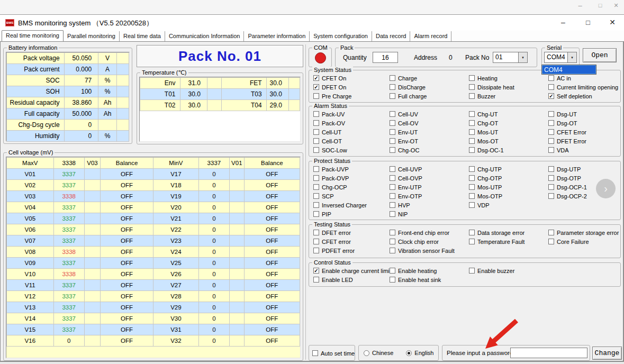  What do you see at coordinates (406, 169) in the screenshot?
I see `checkbox-cell-uvp: Cell-UVP` at bounding box center [406, 169].